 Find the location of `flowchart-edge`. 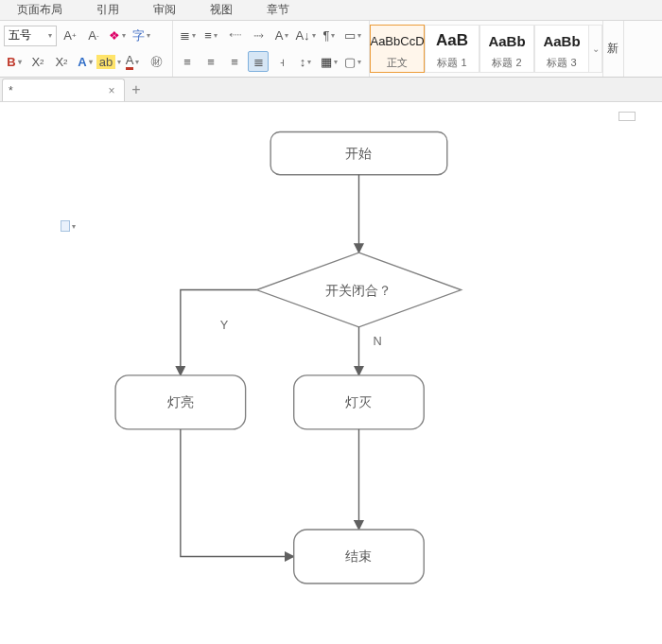

flowchart-edge is located at coordinates (237, 494).